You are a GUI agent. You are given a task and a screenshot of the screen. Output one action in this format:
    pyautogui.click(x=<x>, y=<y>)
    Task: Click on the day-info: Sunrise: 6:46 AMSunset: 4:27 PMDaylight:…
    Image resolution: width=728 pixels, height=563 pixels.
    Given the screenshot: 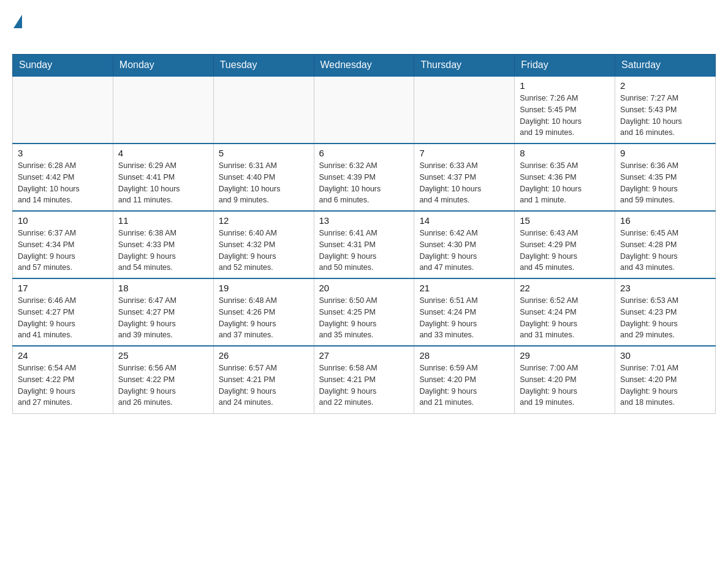 What is the action you would take?
    pyautogui.click(x=63, y=318)
    